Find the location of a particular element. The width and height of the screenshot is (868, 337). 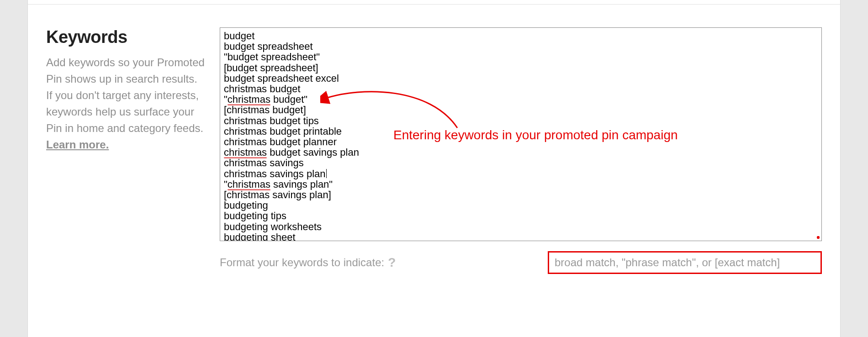

section-desc-text: Add keywords so your Promoted Pin shows … is located at coordinates (125, 95).